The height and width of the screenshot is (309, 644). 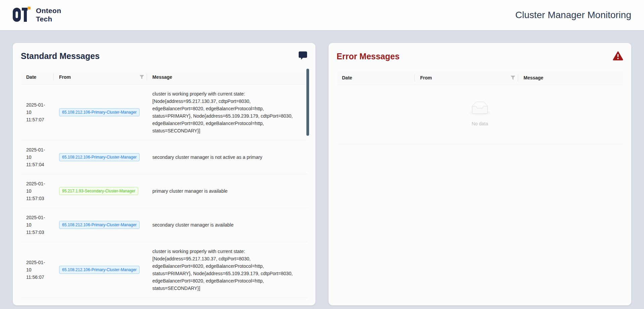 I want to click on error-panel-title: Error Messages, so click(x=368, y=56).